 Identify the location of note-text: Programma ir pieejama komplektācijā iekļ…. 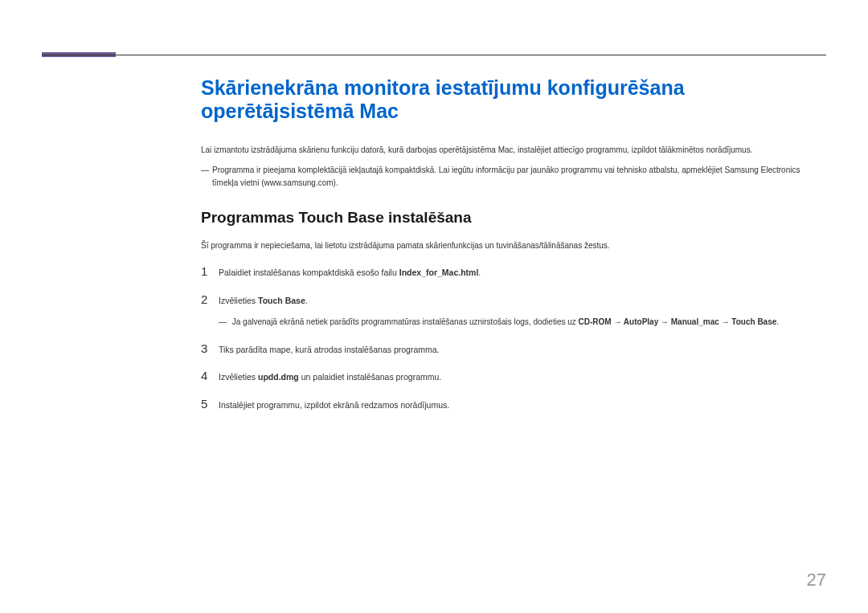
(514, 177).